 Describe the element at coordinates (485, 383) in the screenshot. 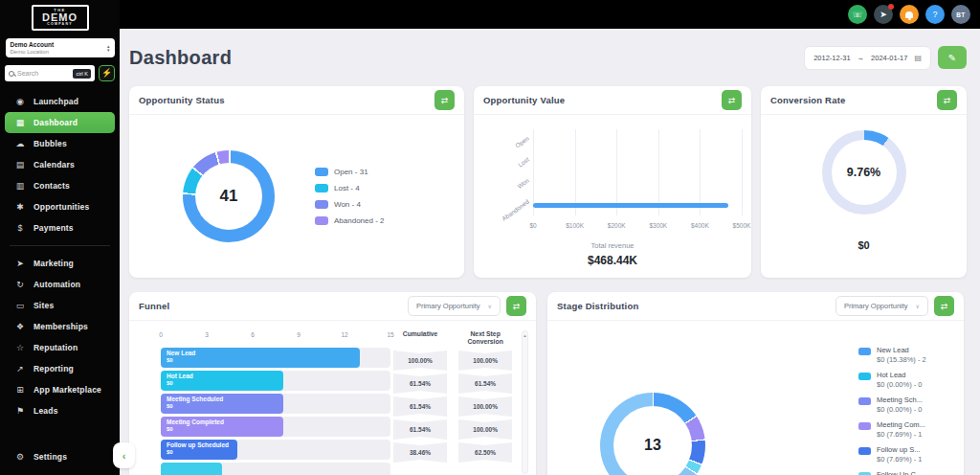

I see `next-step-badge: 61.54%` at that location.